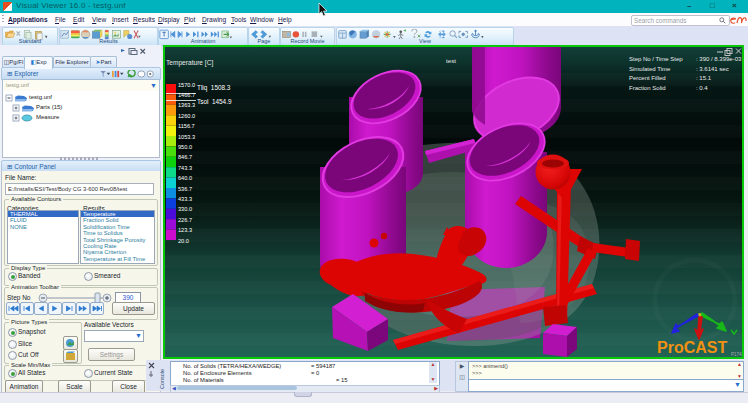 The height and width of the screenshot is (403, 748). What do you see at coordinates (184, 241) in the screenshot?
I see `svg-text: 20.0` at bounding box center [184, 241].